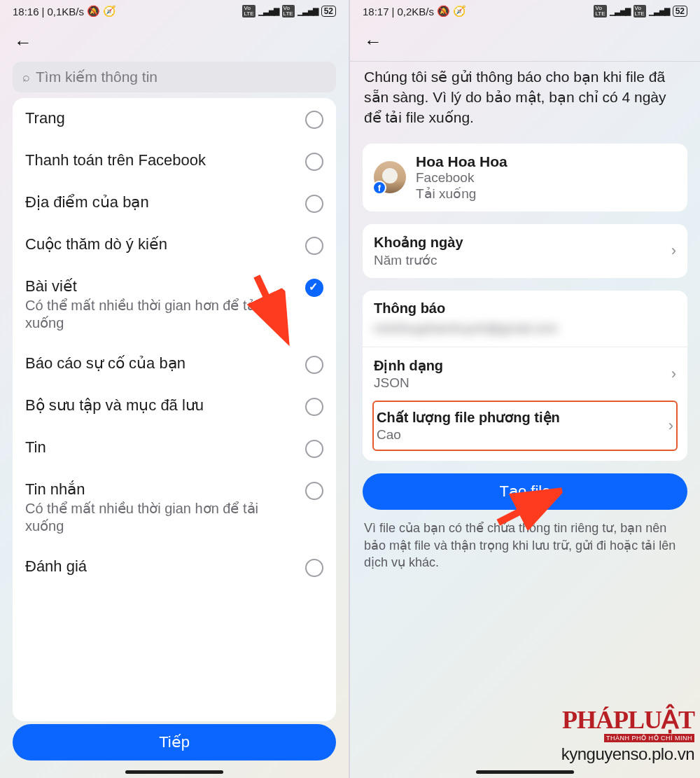  I want to click on media-quality-label: Chất lượng file phương tiện, so click(468, 417).